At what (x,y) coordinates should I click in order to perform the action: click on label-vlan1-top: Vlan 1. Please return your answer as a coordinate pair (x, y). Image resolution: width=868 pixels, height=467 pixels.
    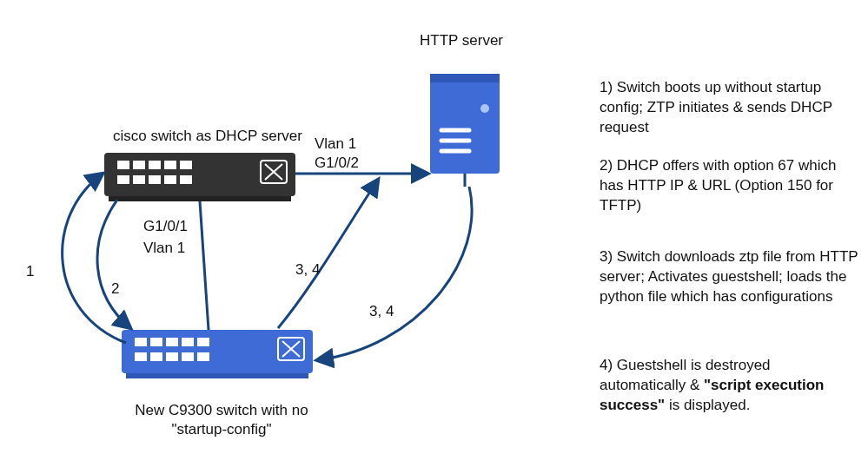
    Looking at the image, I should click on (335, 144).